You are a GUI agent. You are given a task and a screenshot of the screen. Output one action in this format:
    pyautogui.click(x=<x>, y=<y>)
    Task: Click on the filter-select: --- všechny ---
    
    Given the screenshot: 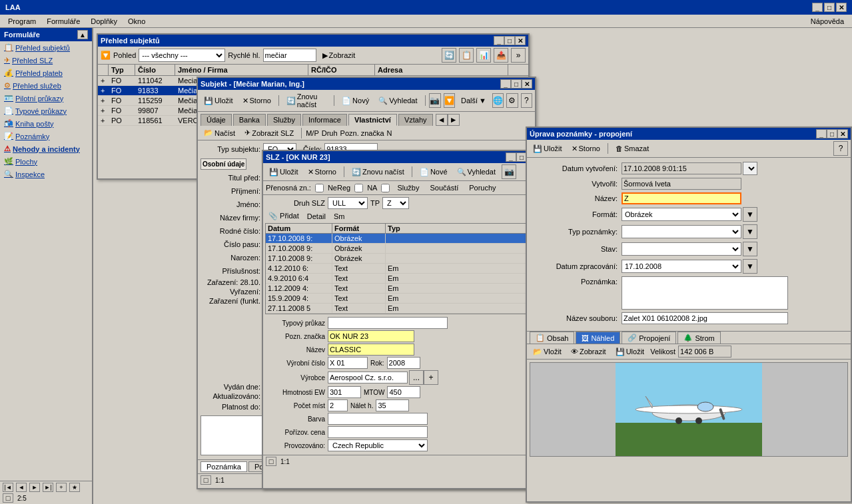 What is the action you would take?
    pyautogui.click(x=182, y=55)
    